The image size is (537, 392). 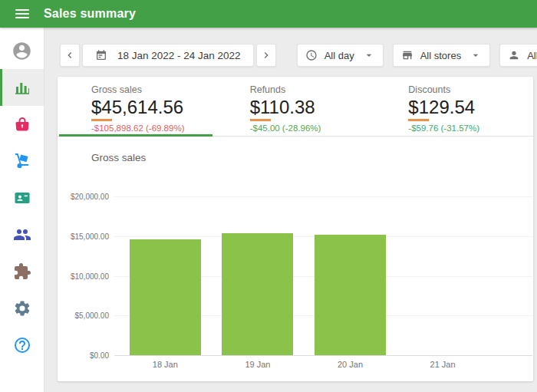 I want to click on menu-button, so click(x=21, y=14).